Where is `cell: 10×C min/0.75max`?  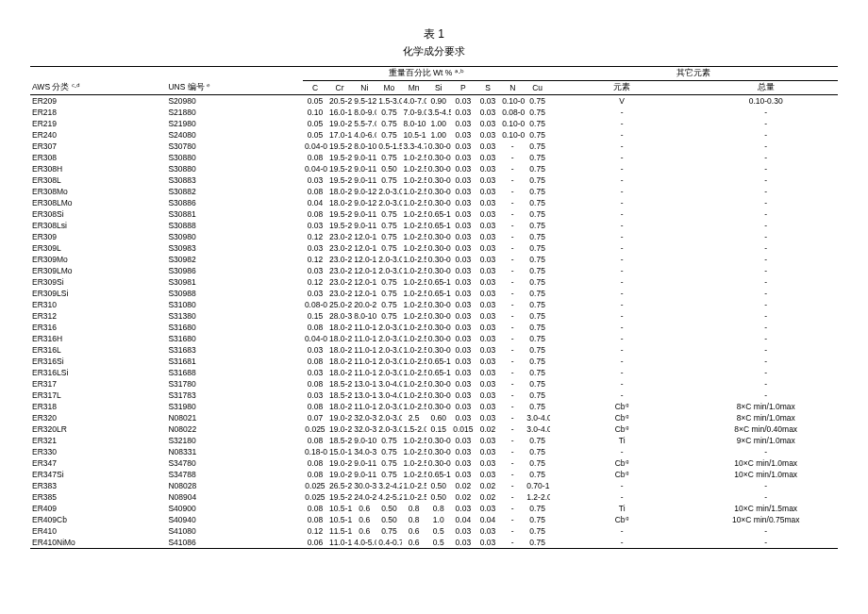 cell: 10×C min/0.75max is located at coordinates (766, 520).